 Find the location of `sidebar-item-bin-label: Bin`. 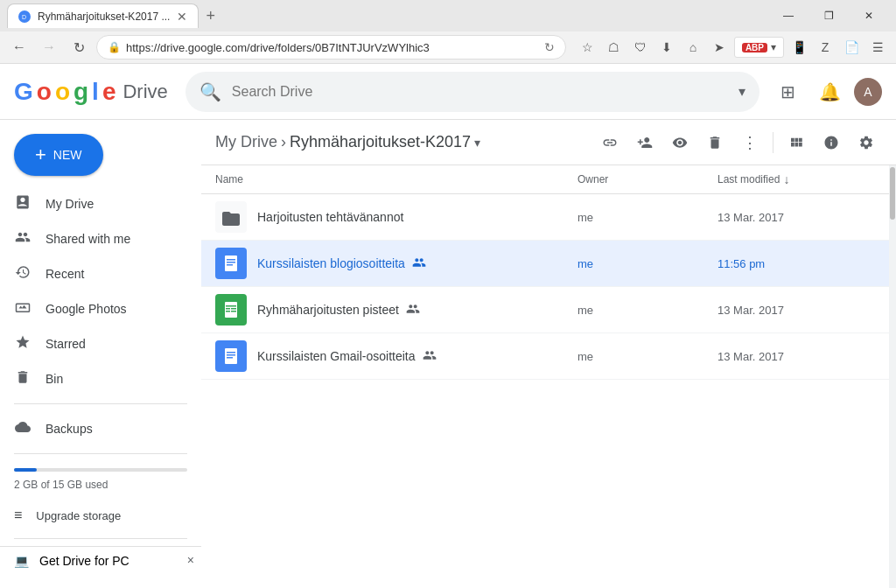

sidebar-item-bin-label: Bin is located at coordinates (54, 379).